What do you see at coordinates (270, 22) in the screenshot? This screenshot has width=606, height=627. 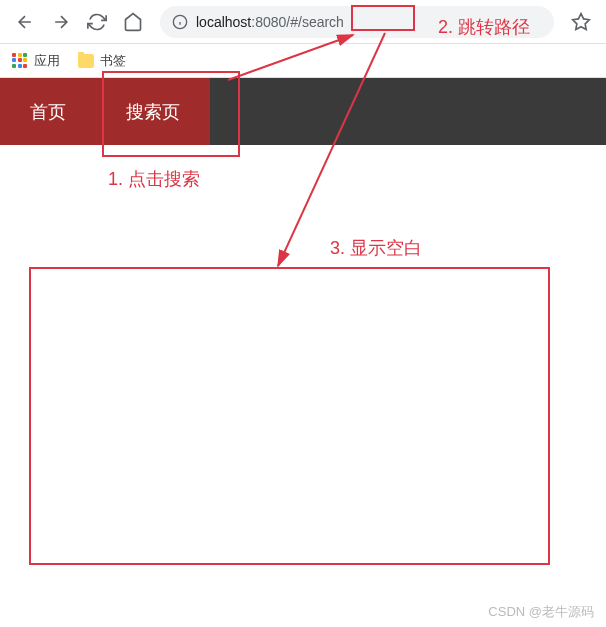 I see `url-text: localhost:8080/#/search` at bounding box center [270, 22].